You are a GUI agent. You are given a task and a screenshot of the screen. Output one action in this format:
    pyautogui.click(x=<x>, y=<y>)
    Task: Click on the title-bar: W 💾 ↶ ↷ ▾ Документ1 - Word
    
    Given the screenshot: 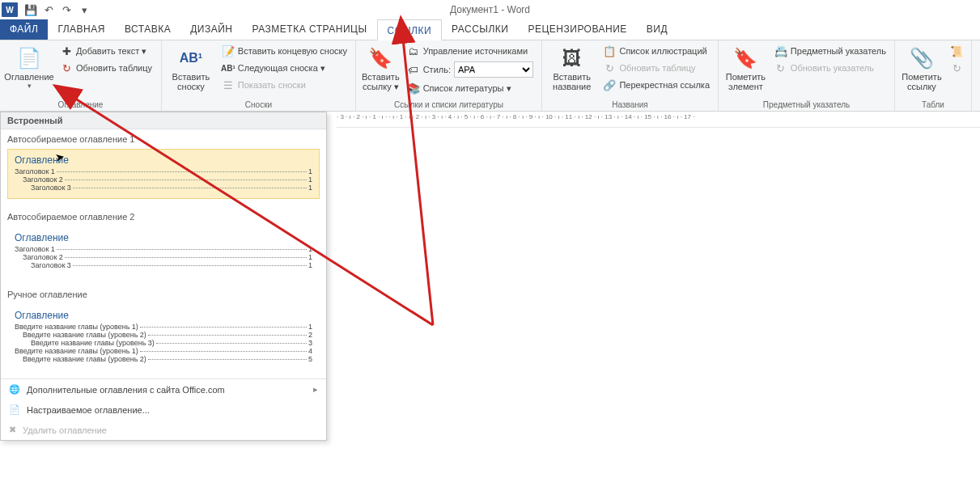 What is the action you would take?
    pyautogui.click(x=490, y=10)
    